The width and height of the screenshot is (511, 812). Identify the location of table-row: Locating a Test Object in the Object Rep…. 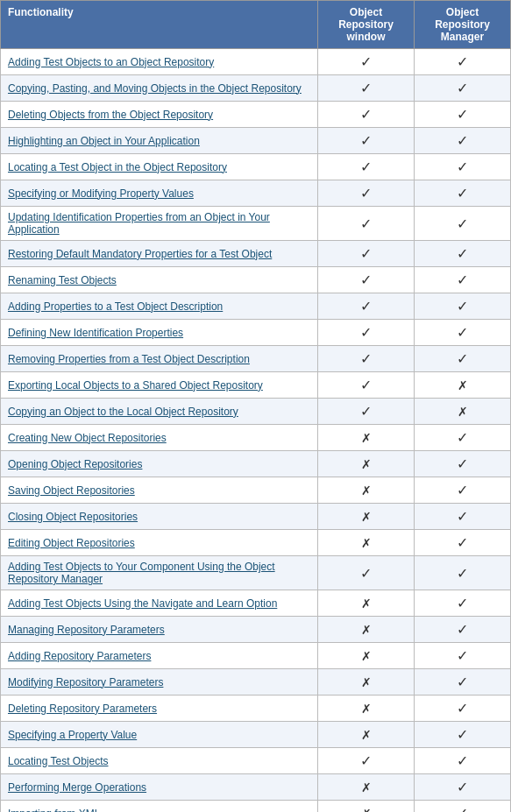
(256, 167).